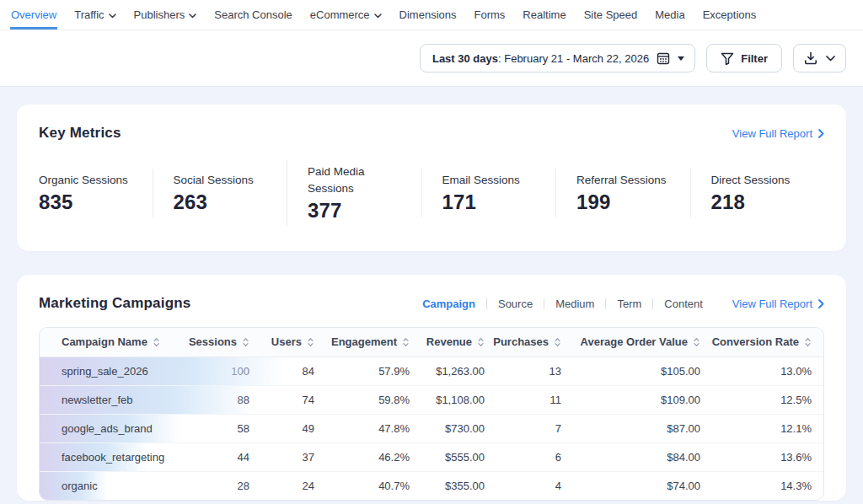  What do you see at coordinates (819, 58) in the screenshot?
I see `download-button` at bounding box center [819, 58].